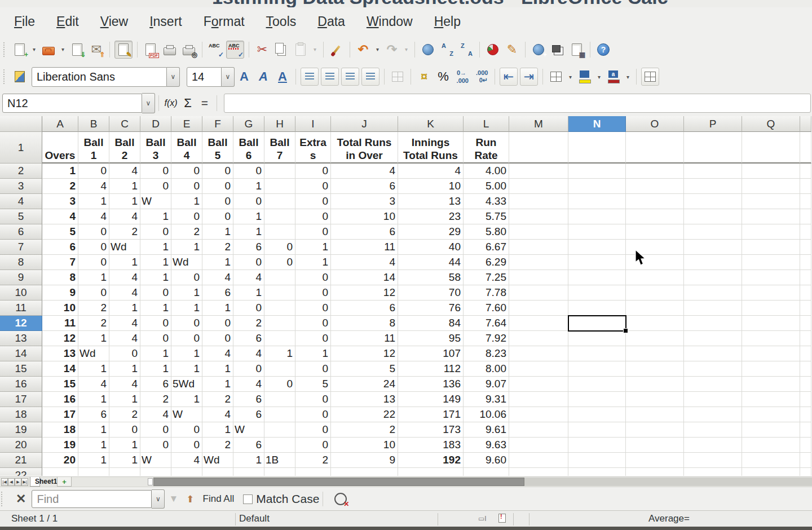  Describe the element at coordinates (21, 324) in the screenshot. I see `row-header-12: 12` at that location.